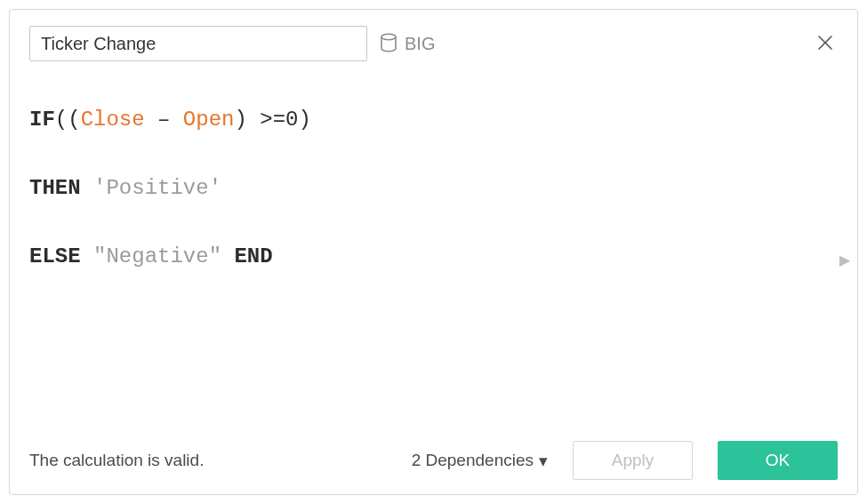 Image resolution: width=867 pixels, height=504 pixels. What do you see at coordinates (253, 256) in the screenshot?
I see `formula-token-kw: END` at bounding box center [253, 256].